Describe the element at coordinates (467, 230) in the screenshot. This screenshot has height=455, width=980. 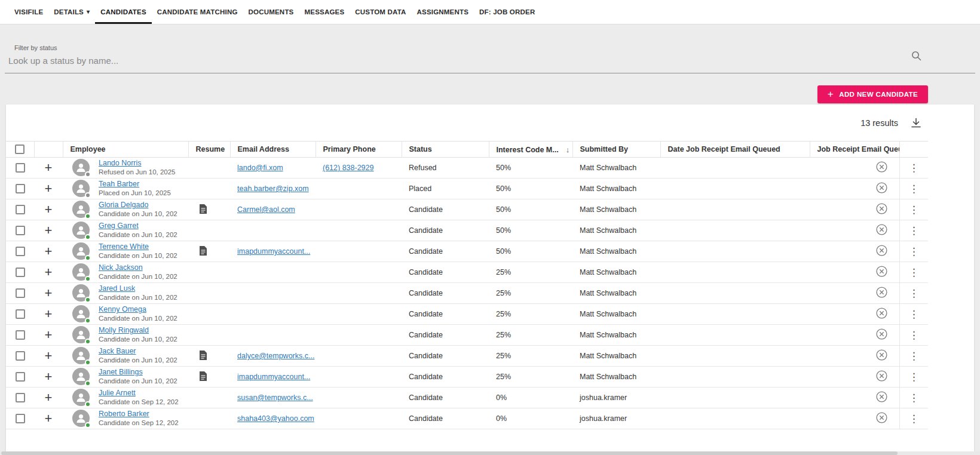
I see `candidate-row: + Greg Garret Candidate on Jun 10, 202 C…` at that location.